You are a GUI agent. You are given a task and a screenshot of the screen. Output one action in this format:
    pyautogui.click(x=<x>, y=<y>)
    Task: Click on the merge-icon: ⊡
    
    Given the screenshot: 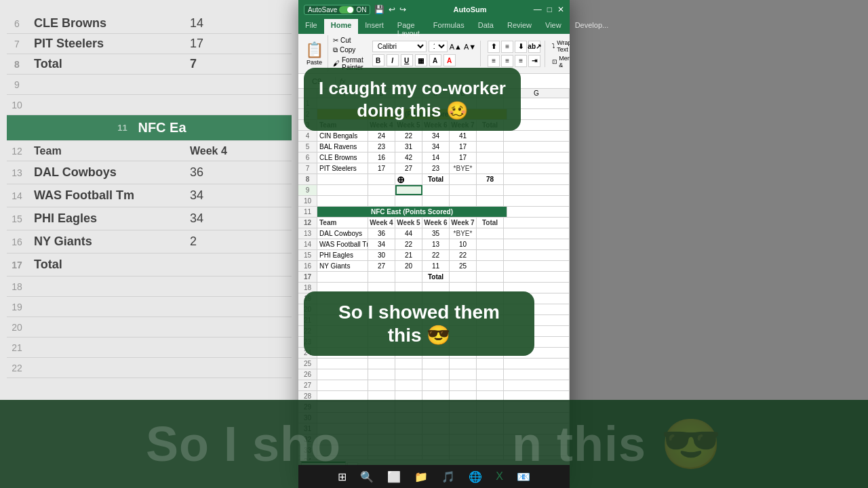 What is the action you would take?
    pyautogui.click(x=555, y=62)
    